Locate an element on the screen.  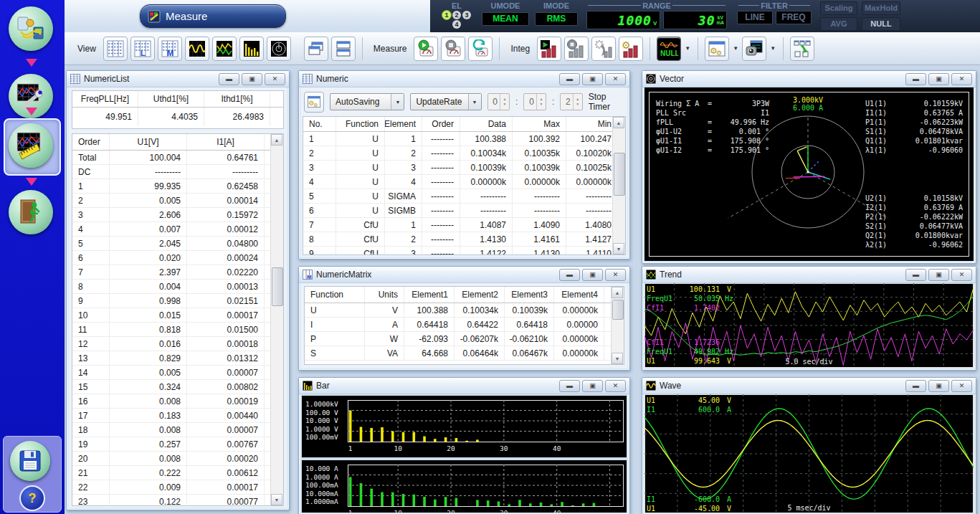
table-row: 6USIGMB---------------------------------… is located at coordinates (465, 211).